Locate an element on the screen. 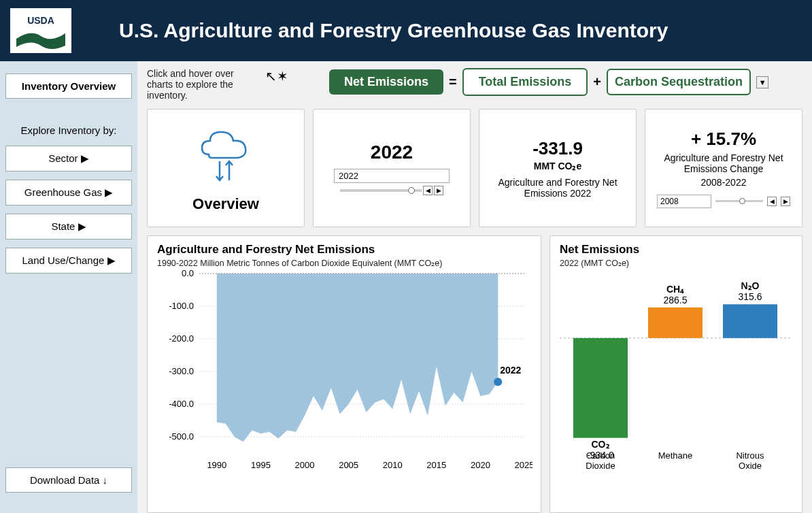 Image resolution: width=812 pixels, height=513 pixels. plus-symbol: + is located at coordinates (597, 82).